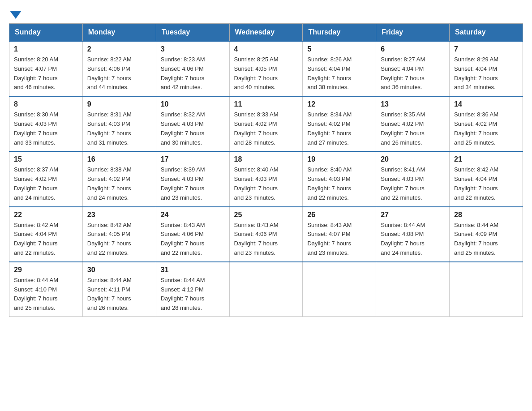 This screenshot has width=532, height=411. Describe the element at coordinates (119, 104) in the screenshot. I see `day-number: 9` at that location.